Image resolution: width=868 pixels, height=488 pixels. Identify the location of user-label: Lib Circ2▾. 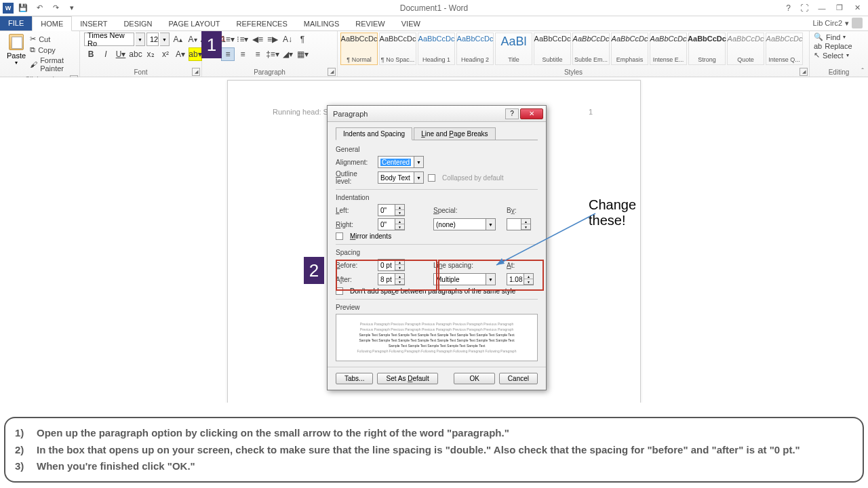
(838, 23).